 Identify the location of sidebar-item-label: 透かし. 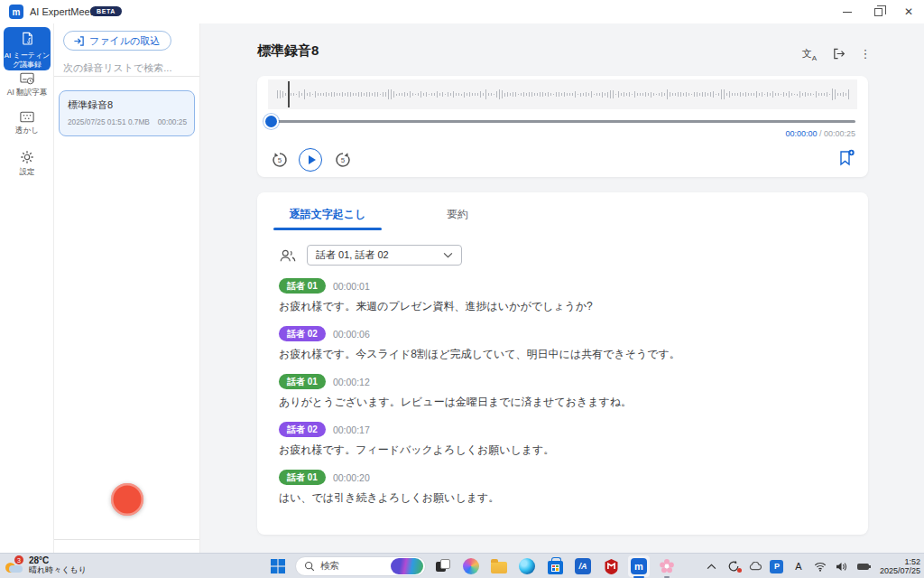
(27, 131).